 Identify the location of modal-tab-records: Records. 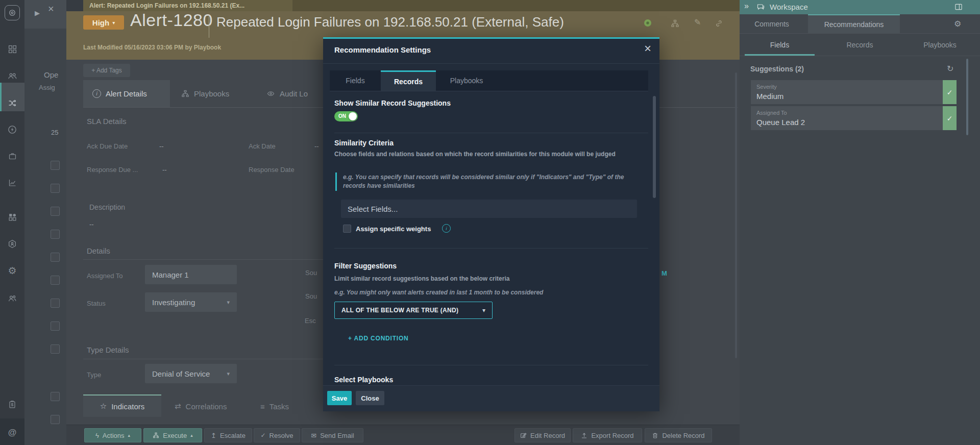
(408, 81).